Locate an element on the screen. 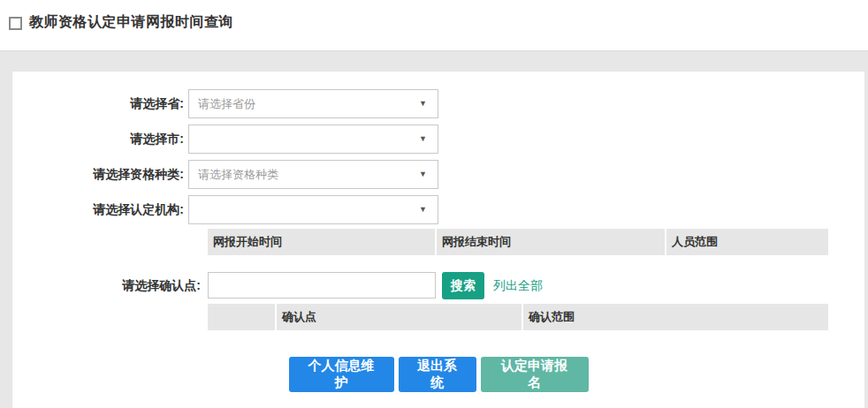  qualification-type-select: 请选择资格种类 ▼ is located at coordinates (313, 175).